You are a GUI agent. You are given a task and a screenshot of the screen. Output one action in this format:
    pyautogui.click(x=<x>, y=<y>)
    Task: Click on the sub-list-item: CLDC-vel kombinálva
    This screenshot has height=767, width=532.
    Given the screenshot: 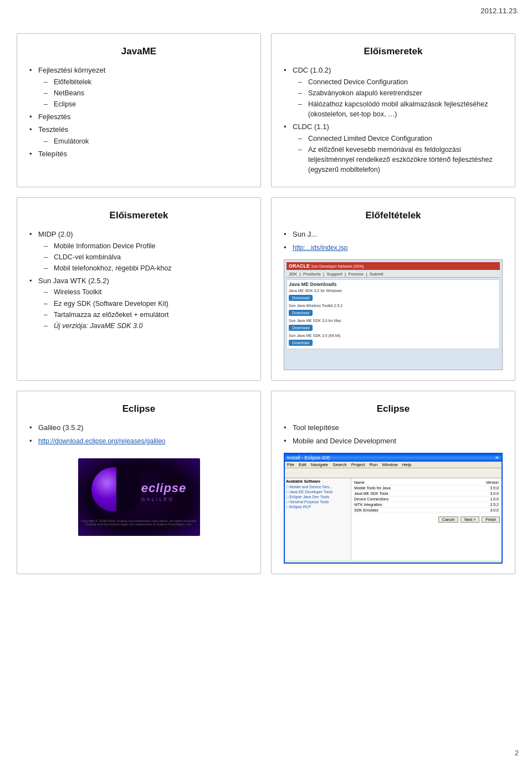 What is the action you would take?
    pyautogui.click(x=146, y=257)
    